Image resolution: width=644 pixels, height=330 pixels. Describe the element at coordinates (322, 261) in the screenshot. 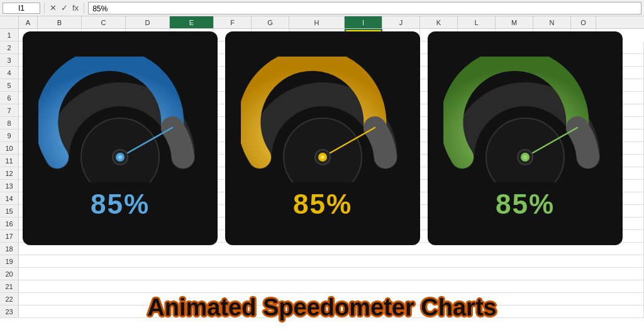

I see `grid-row-19: 19` at that location.